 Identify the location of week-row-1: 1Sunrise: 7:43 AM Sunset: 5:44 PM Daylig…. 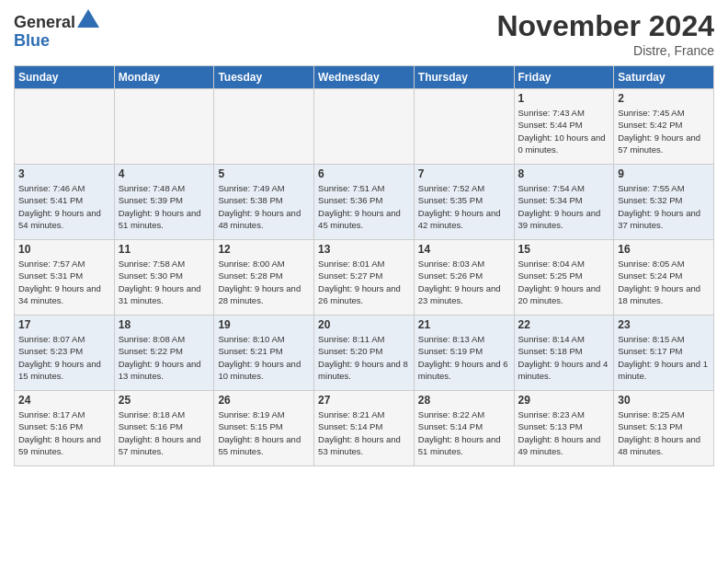
(364, 127).